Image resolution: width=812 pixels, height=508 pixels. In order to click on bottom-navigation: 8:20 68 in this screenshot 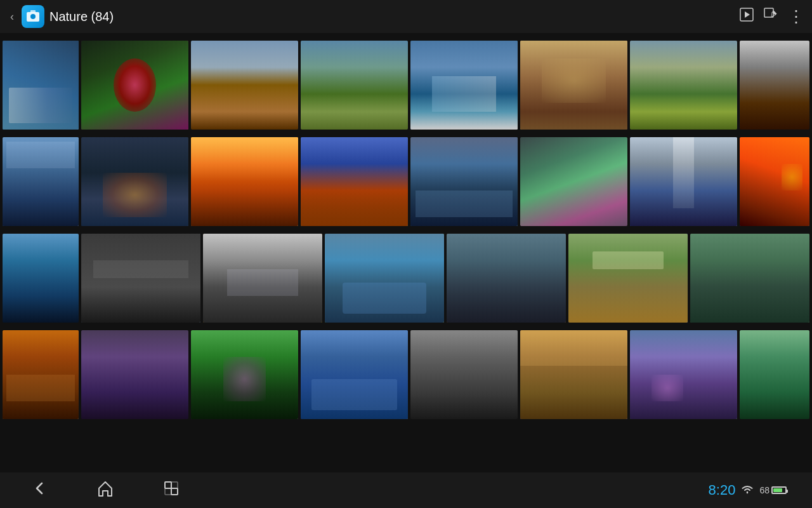, I will do `click(406, 490)`.